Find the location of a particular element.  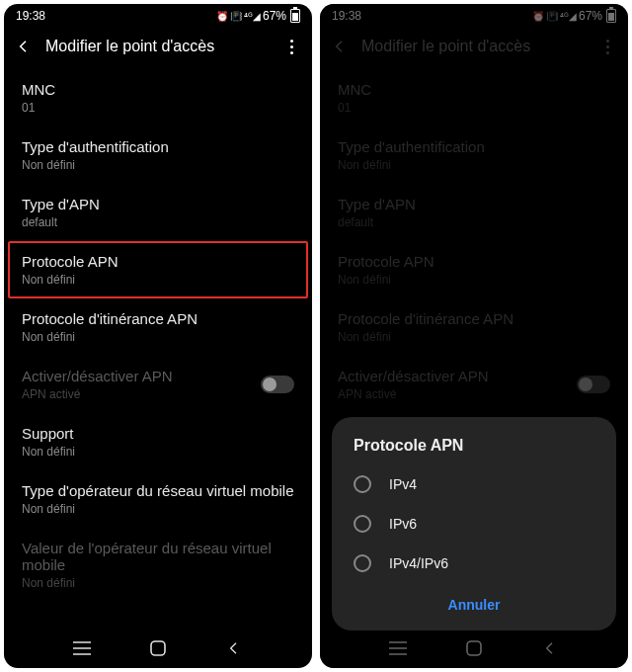

radio-option-ipv4: IPv4 is located at coordinates (474, 484).